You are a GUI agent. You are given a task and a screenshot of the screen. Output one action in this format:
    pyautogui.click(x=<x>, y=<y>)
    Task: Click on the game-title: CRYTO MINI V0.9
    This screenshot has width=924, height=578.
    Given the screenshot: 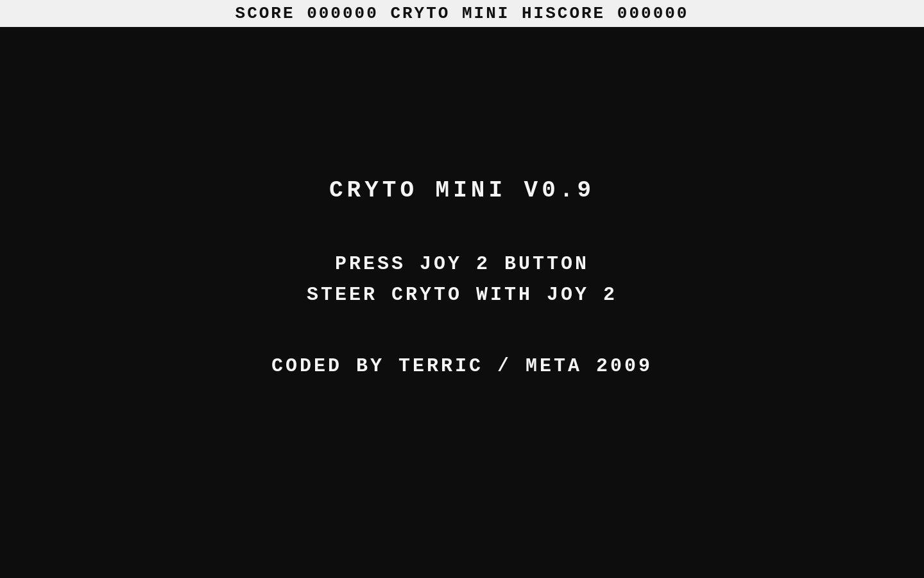 What is the action you would take?
    pyautogui.click(x=462, y=190)
    